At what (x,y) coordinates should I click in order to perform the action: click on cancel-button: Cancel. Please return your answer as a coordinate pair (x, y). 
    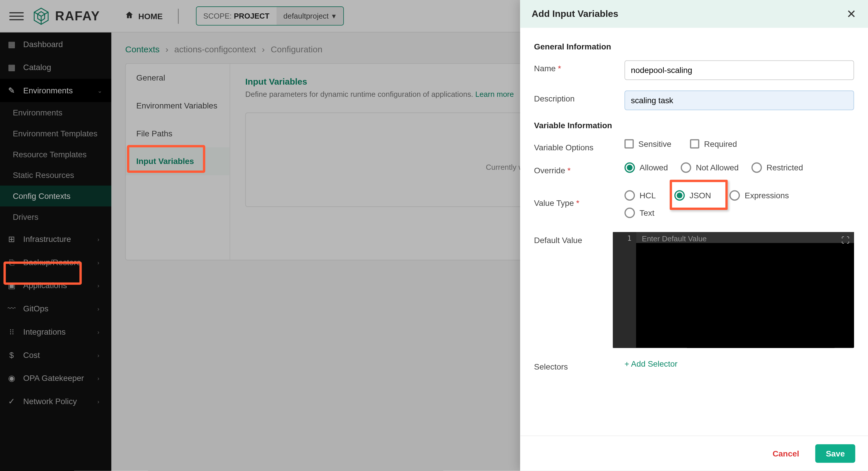
    Looking at the image, I should click on (786, 453).